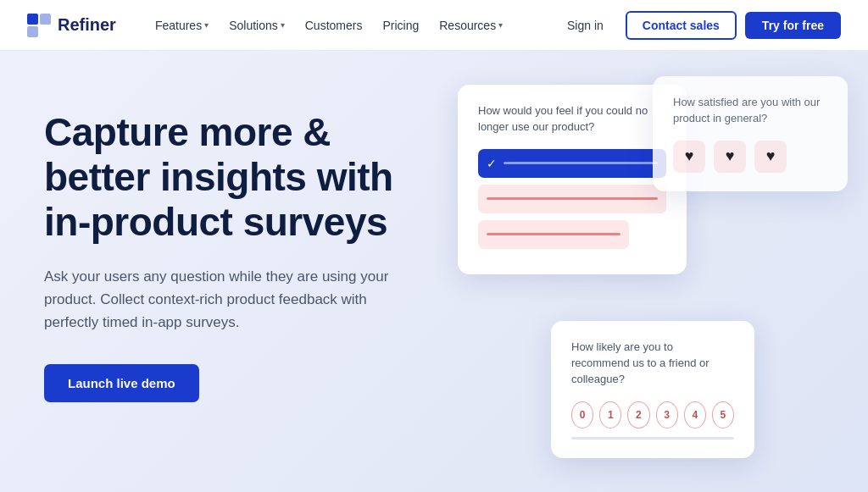 The width and height of the screenshot is (868, 492). What do you see at coordinates (682, 25) in the screenshot?
I see `contact-sales-button: Contact sales` at bounding box center [682, 25].